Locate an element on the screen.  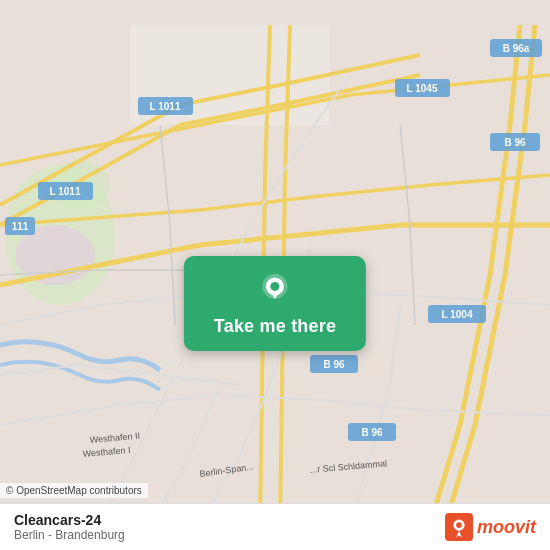
cta-label: Take me there is located at coordinates (275, 326).